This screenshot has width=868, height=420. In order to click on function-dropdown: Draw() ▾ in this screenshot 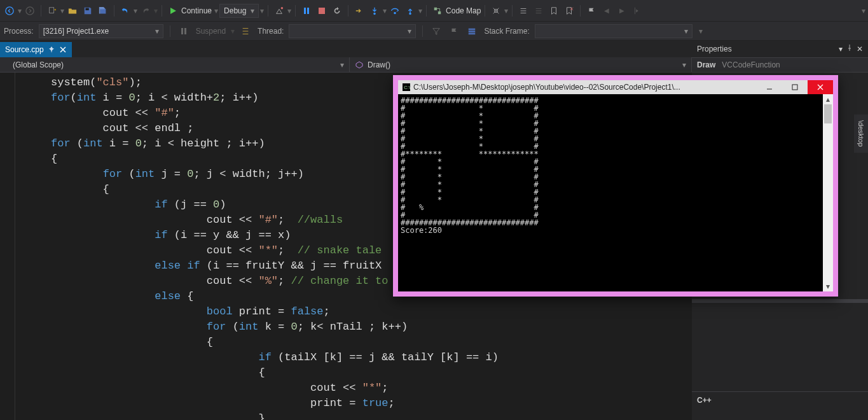, I will do `click(521, 65)`.